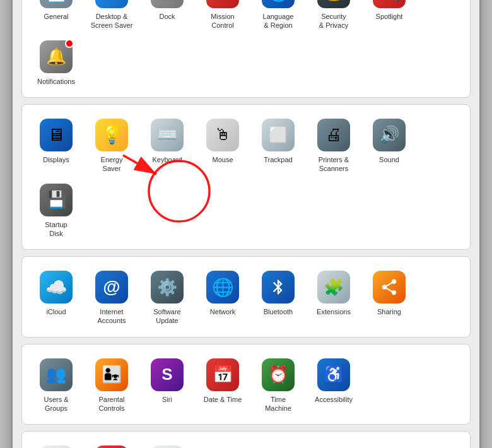 Image resolution: width=492 pixels, height=448 pixels. Describe the element at coordinates (56, 18) in the screenshot. I see `icon-general: 📄 General` at that location.